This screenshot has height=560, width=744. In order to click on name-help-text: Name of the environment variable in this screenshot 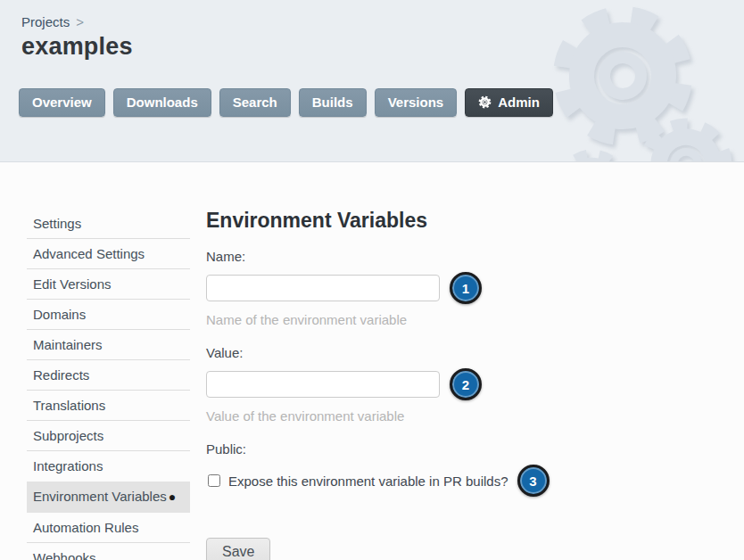, I will do `click(378, 319)`.